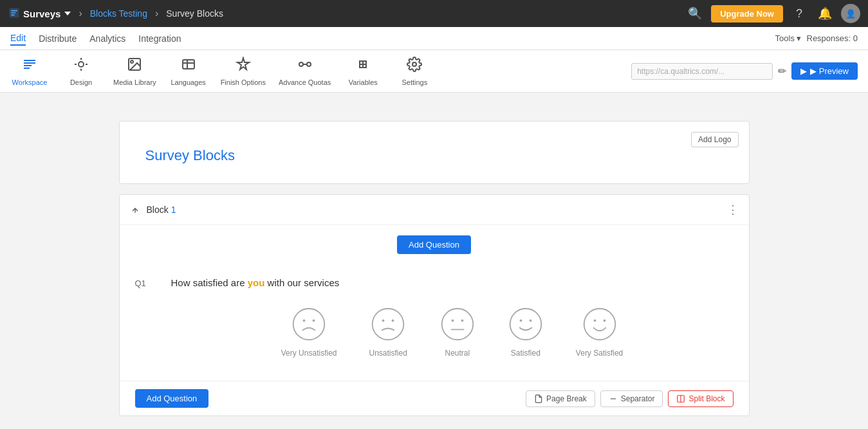 The image size is (868, 429). I want to click on notifications-button: 🔔, so click(825, 14).